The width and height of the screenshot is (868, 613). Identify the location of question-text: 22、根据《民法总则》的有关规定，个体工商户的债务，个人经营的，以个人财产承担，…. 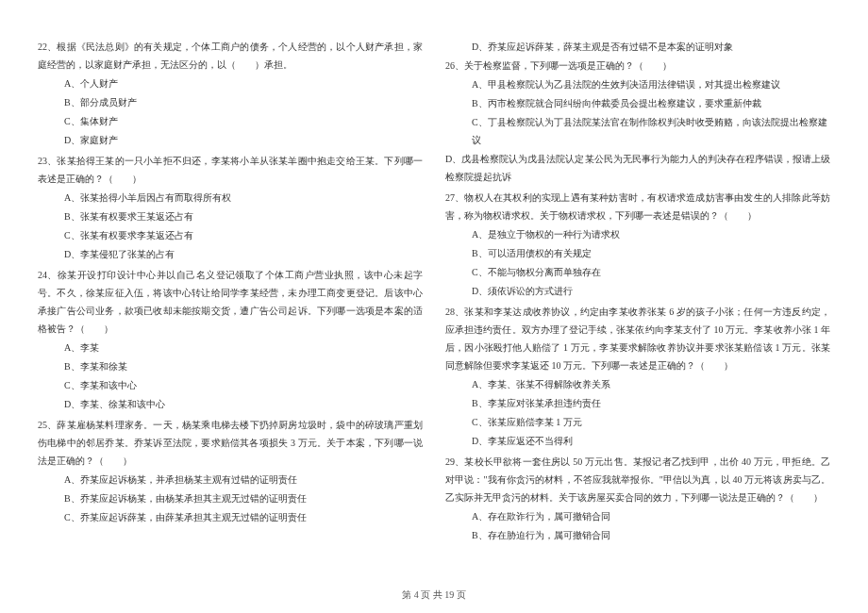
(230, 56).